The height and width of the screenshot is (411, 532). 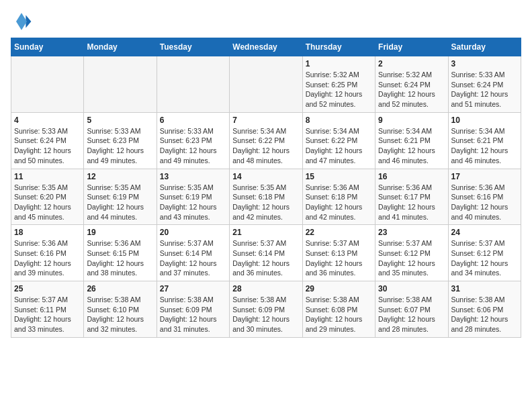 What do you see at coordinates (484, 85) in the screenshot?
I see `calendar-day-cell: 3Sunrise: 5:33 AM Sunset: 6:24 PM Daylig…` at bounding box center [484, 85].